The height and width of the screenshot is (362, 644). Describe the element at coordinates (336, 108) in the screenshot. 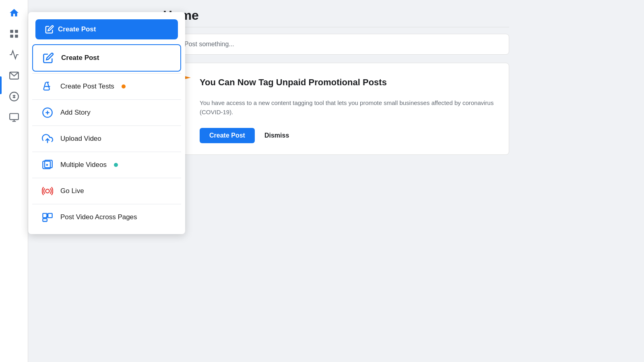

I see `promo-body: You have access to a new content tagging…` at that location.